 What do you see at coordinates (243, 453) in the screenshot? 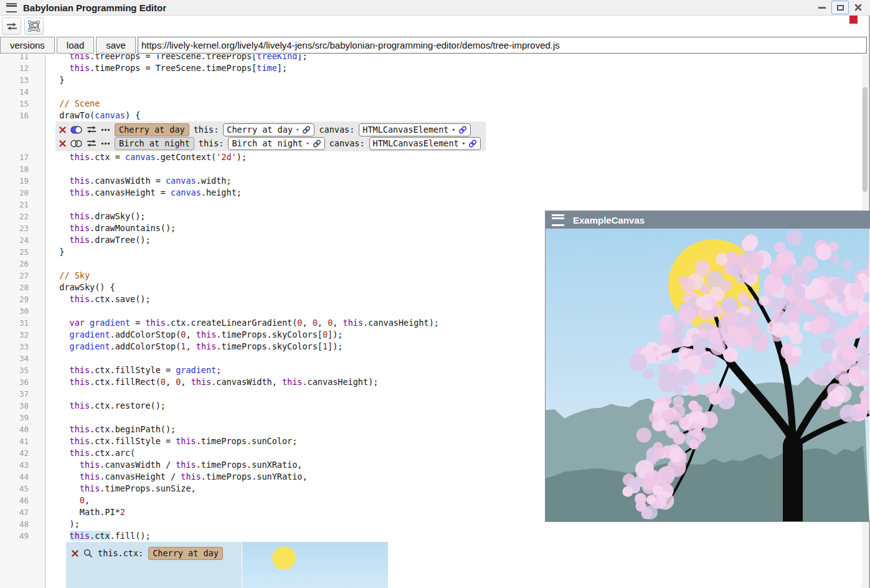
I see `code-line: 42 this.ctx.arc(` at bounding box center [243, 453].